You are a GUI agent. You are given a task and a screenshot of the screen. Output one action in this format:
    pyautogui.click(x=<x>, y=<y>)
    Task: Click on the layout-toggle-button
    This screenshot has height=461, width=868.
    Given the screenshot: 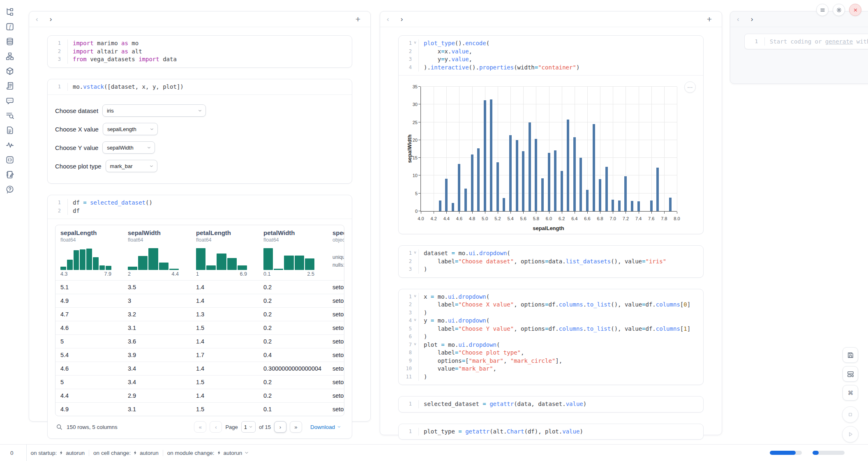 What is the action you would take?
    pyautogui.click(x=850, y=374)
    